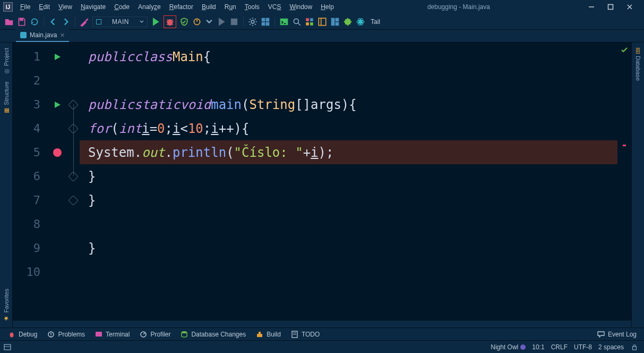 This screenshot has width=644, height=353. What do you see at coordinates (122, 7) in the screenshot?
I see `menu-code: Code` at bounding box center [122, 7].